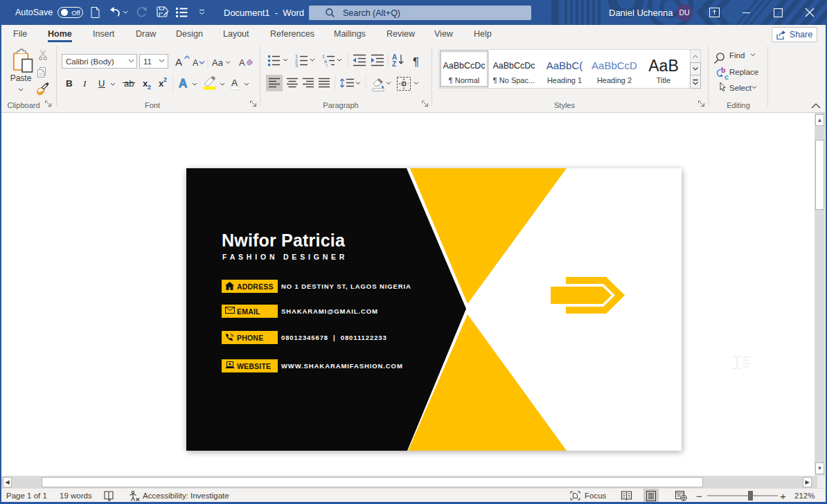 The height and width of the screenshot is (504, 827). What do you see at coordinates (217, 62) in the screenshot?
I see `svg-text: Aa` at bounding box center [217, 62].